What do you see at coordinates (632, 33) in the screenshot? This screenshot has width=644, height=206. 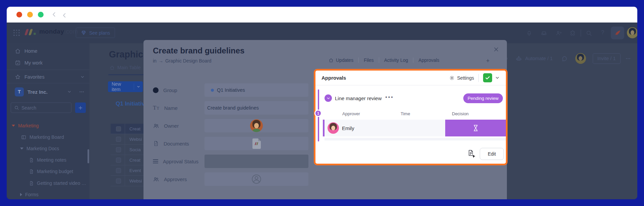 I see `user-avatar` at bounding box center [632, 33].